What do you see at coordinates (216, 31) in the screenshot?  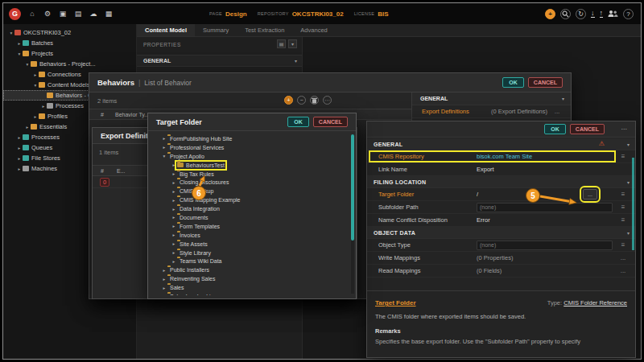 I see `tab-summary: Summary` at bounding box center [216, 31].